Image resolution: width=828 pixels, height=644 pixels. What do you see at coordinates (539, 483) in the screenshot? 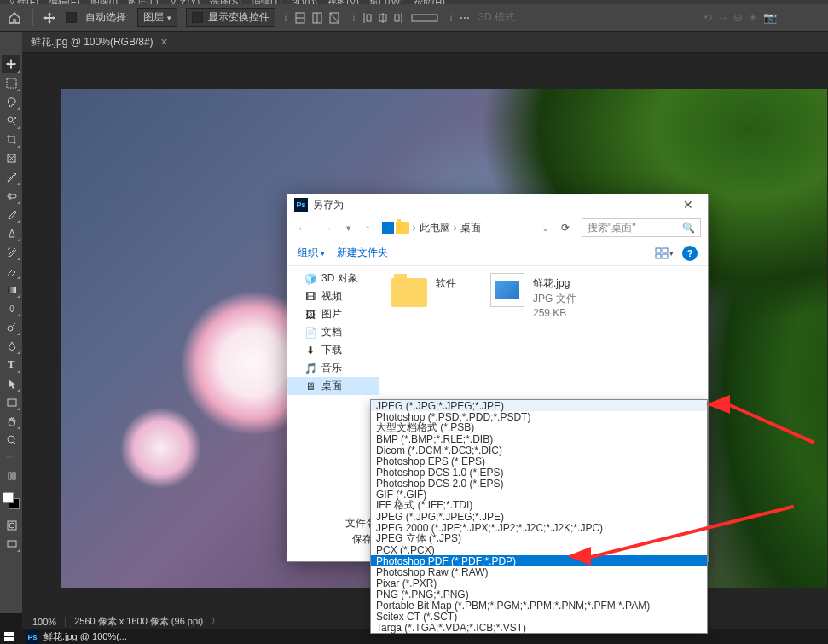
I see `filetype-option: Photoshop DCS 2.0 (*.EPS)` at bounding box center [539, 483].